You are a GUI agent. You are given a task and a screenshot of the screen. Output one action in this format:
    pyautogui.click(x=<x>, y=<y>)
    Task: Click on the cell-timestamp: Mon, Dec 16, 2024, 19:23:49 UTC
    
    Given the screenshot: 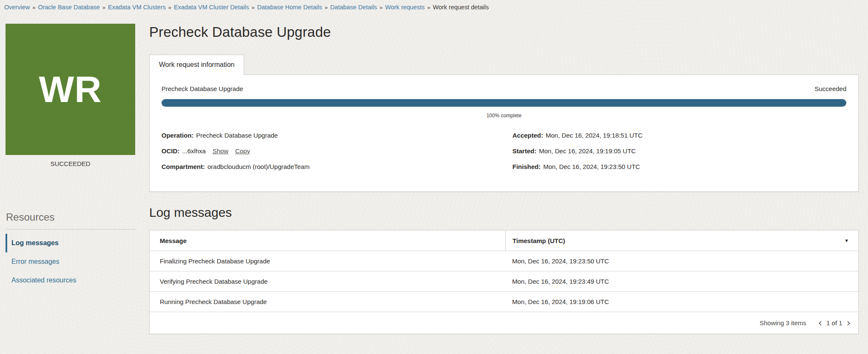 What is the action you would take?
    pyautogui.click(x=682, y=281)
    